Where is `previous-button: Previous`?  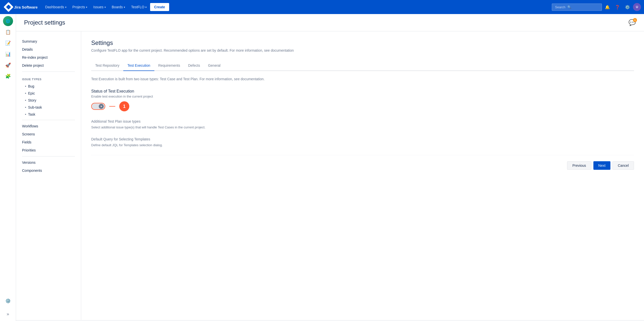 previous-button: Previous is located at coordinates (579, 166).